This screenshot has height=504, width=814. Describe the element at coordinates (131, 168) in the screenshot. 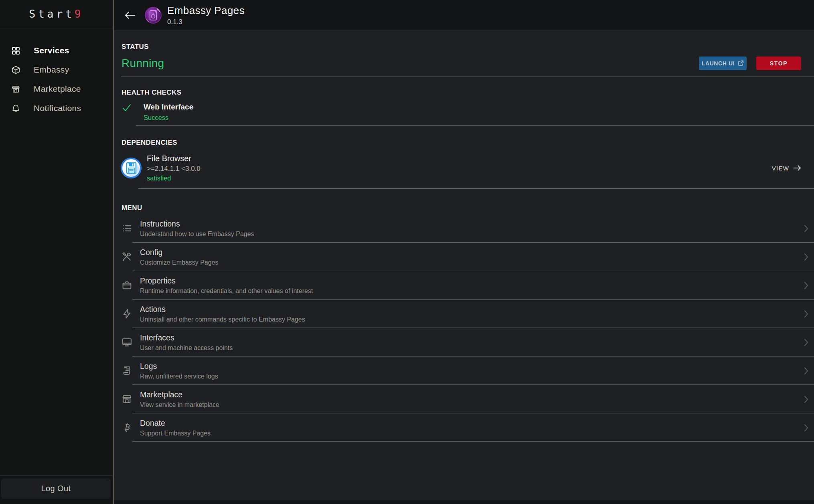

I see `file-browser-icon` at that location.